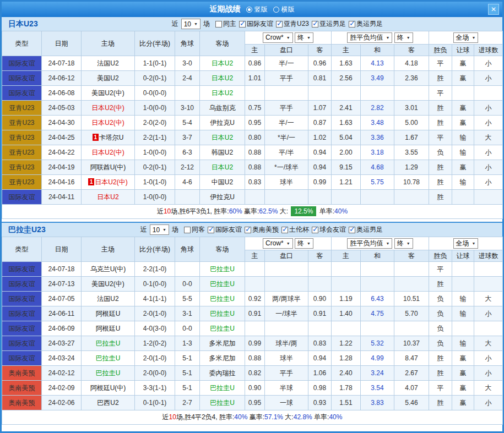  I want to click on filter-checkbox: 球会友谊, so click(329, 230).